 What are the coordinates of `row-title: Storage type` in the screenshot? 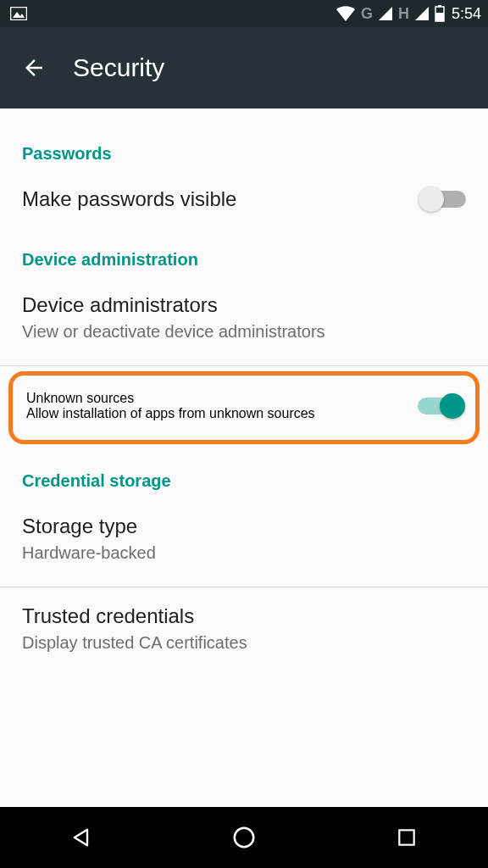 It's located at (244, 526).